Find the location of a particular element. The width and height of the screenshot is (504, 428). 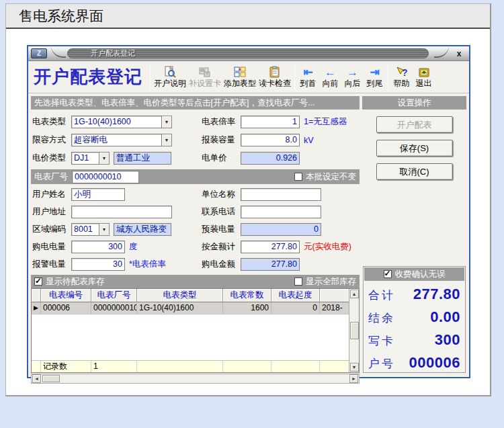

total-label: 合计 is located at coordinates (382, 296).